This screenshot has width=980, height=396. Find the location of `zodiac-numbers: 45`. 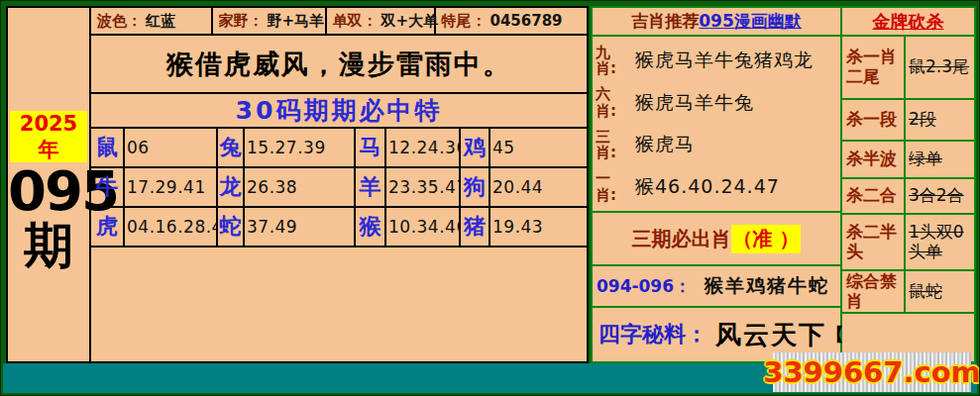

zodiac-numbers: 45 is located at coordinates (539, 148).